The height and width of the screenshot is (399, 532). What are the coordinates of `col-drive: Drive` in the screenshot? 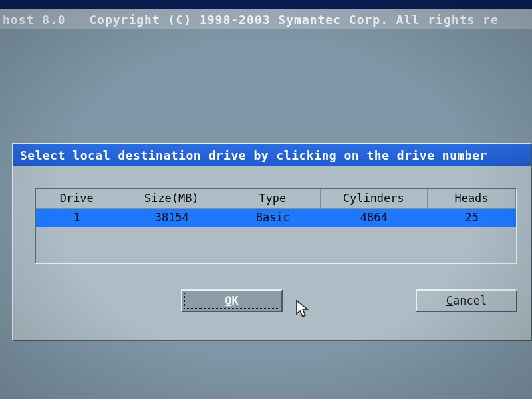 It's located at (77, 199).